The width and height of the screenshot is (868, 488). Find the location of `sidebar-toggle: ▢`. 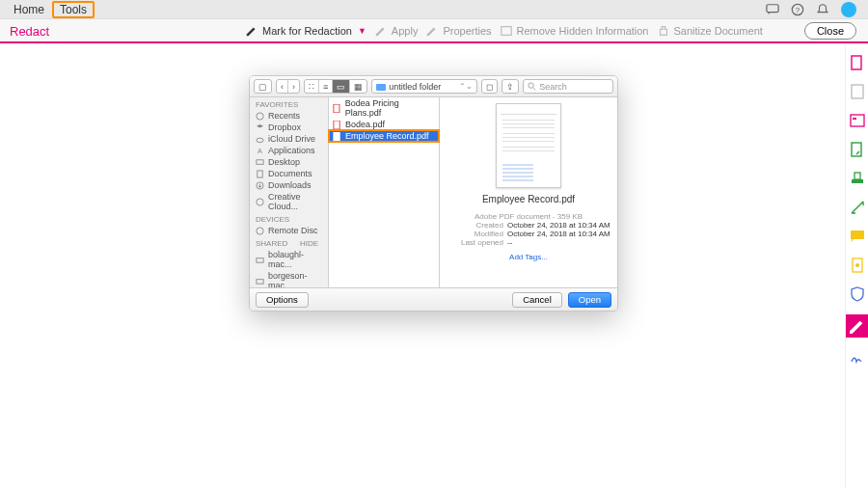

sidebar-toggle: ▢ is located at coordinates (262, 87).